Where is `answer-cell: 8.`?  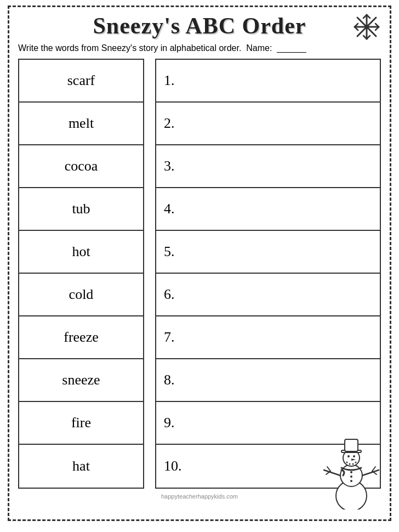 answer-cell: 8. is located at coordinates (268, 381).